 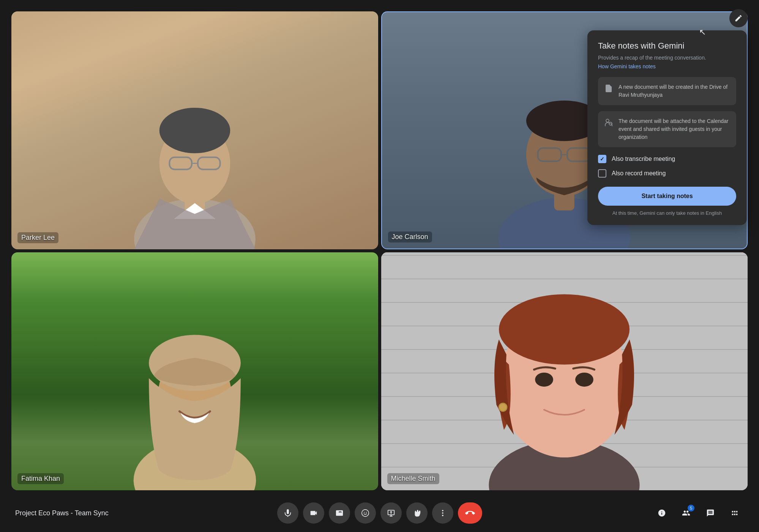 What do you see at coordinates (639, 173) in the screenshot?
I see `record-label: Also record meeting` at bounding box center [639, 173].